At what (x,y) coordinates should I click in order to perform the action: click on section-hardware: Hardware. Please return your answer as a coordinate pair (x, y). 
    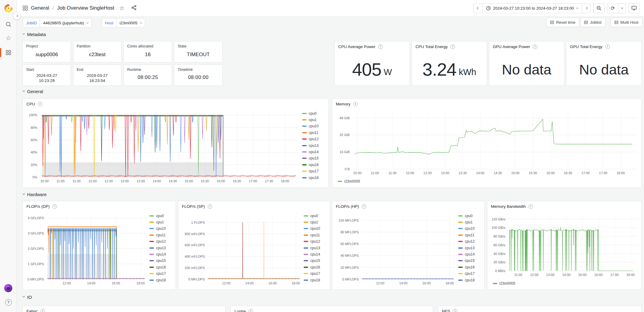
    Looking at the image, I should click on (35, 194).